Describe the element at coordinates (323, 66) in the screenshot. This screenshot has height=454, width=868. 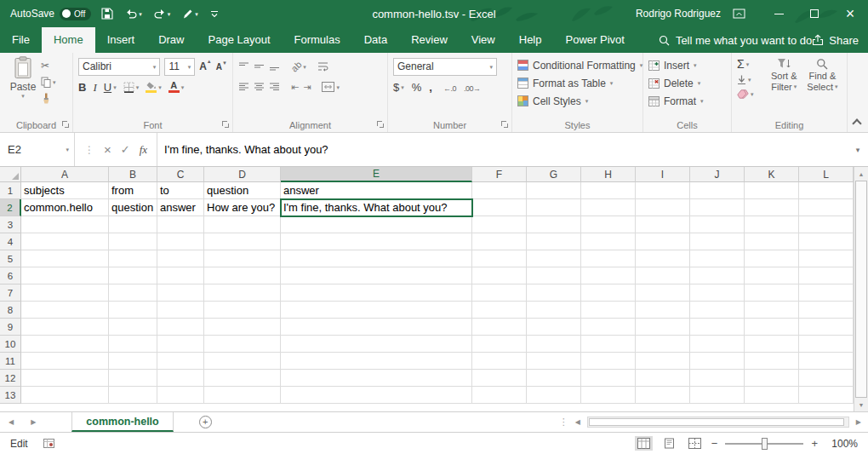
I see `wrap-text-button` at that location.